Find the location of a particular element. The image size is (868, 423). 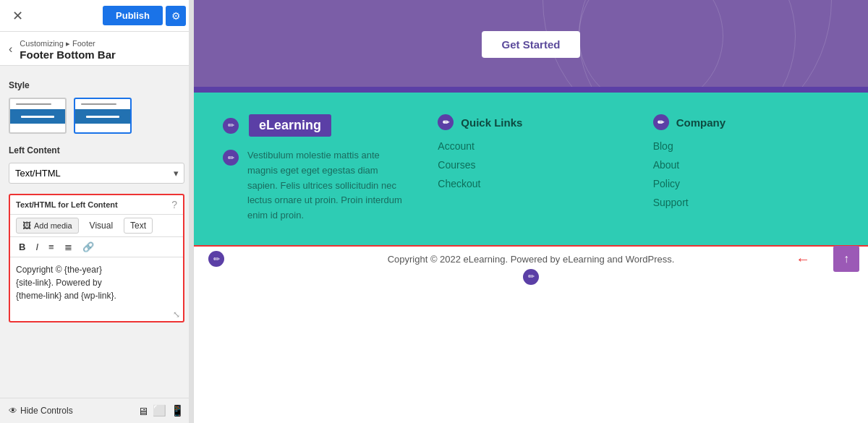

settings-button: ⚙ is located at coordinates (176, 16).